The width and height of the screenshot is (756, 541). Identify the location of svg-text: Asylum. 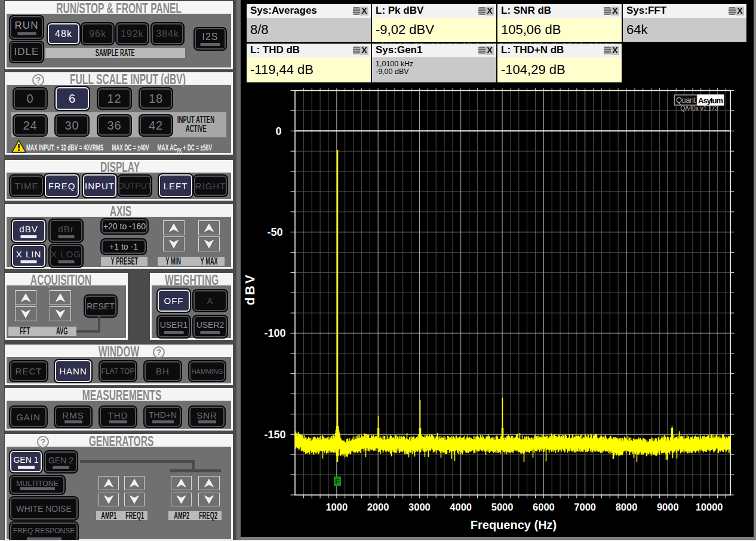
(711, 100).